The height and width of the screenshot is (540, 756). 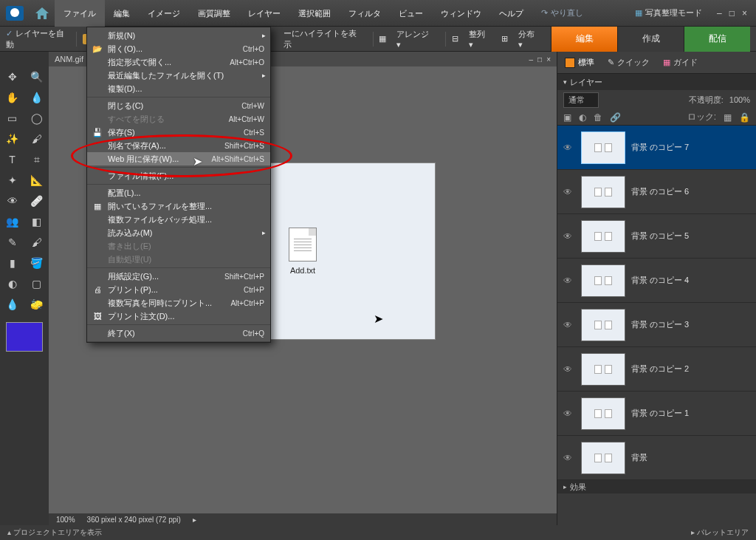 What do you see at coordinates (657, 236) in the screenshot?
I see `layer-row: 👁背景 のコピー 5` at bounding box center [657, 236].